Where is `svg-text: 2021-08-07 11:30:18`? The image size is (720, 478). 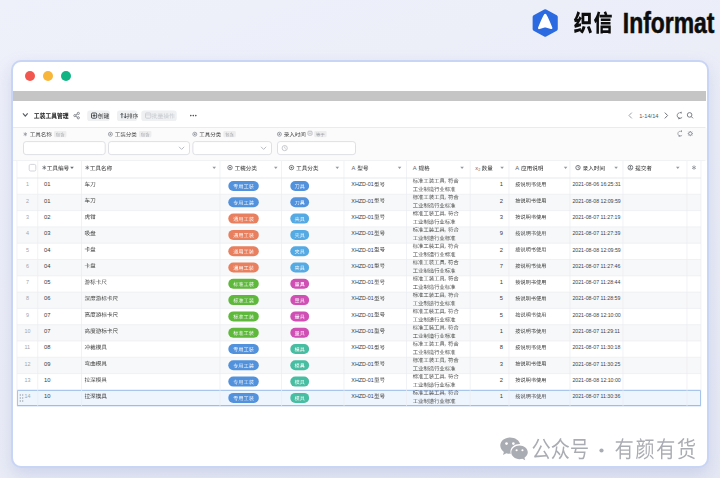 svg-text: 2021-08-07 11:30:18 is located at coordinates (596, 347).